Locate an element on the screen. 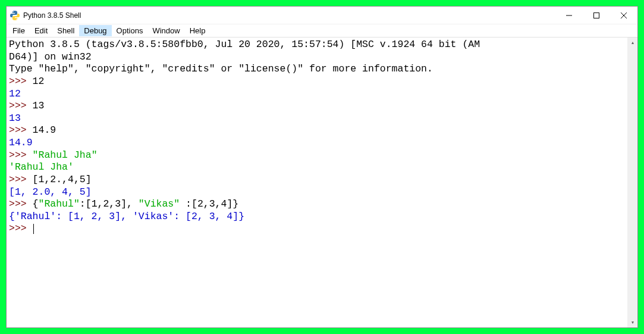 The height and width of the screenshot is (334, 644). banner-line: Python 3.8.5 (tags/v3.8.5:580fbb0, Jul 2… is located at coordinates (244, 44).